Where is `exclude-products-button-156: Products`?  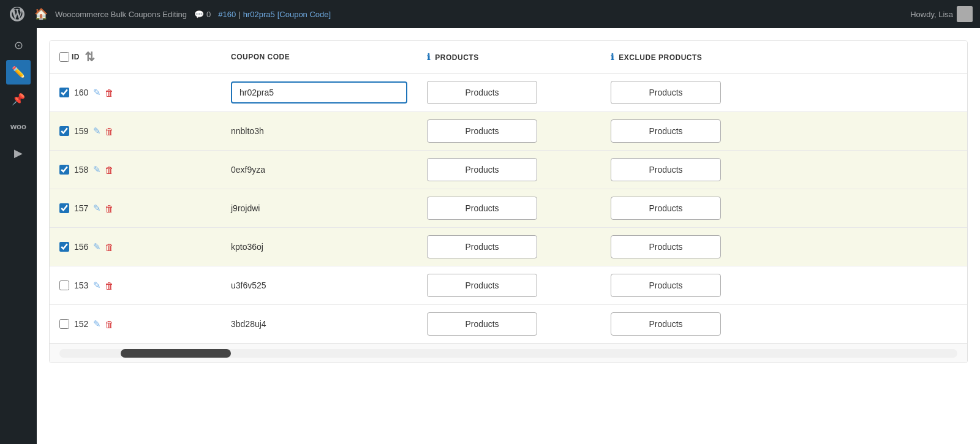
exclude-products-button-156: Products is located at coordinates (666, 247).